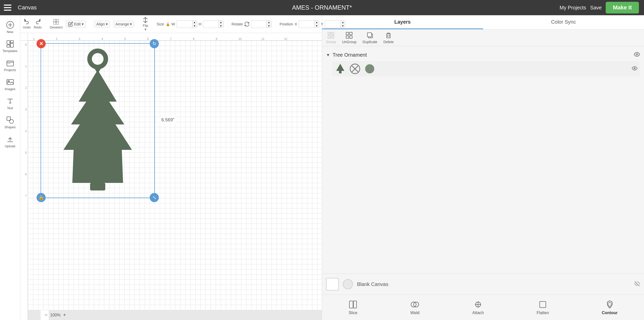  I want to click on blank-canvas-label: Blank Canvas, so click(494, 284).